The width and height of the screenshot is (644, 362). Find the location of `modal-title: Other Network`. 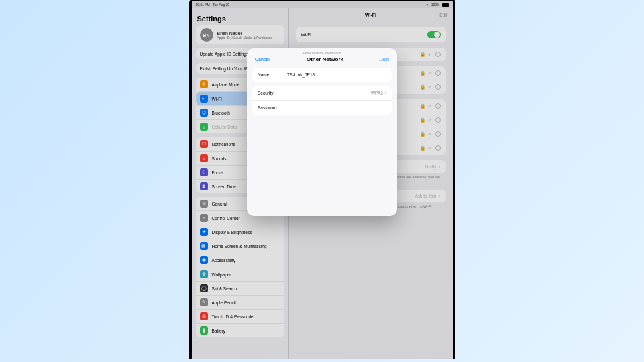

modal-title: Other Network is located at coordinates (325, 59).